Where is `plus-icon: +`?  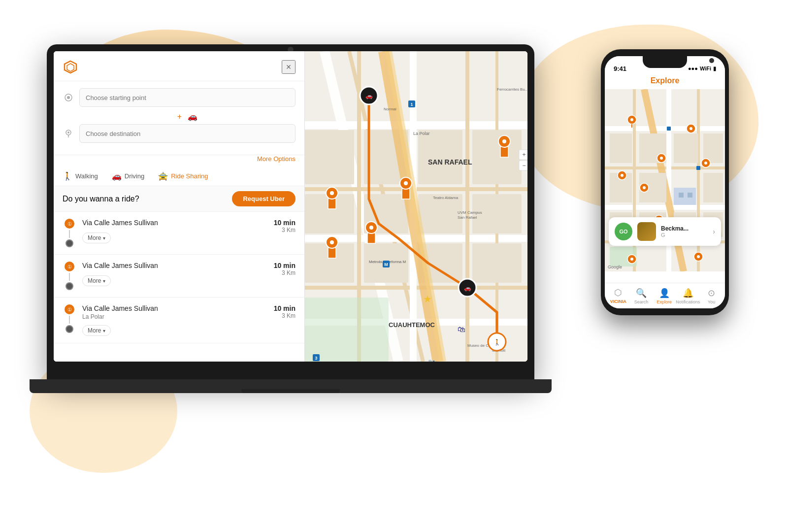 plus-icon: + is located at coordinates (179, 117).